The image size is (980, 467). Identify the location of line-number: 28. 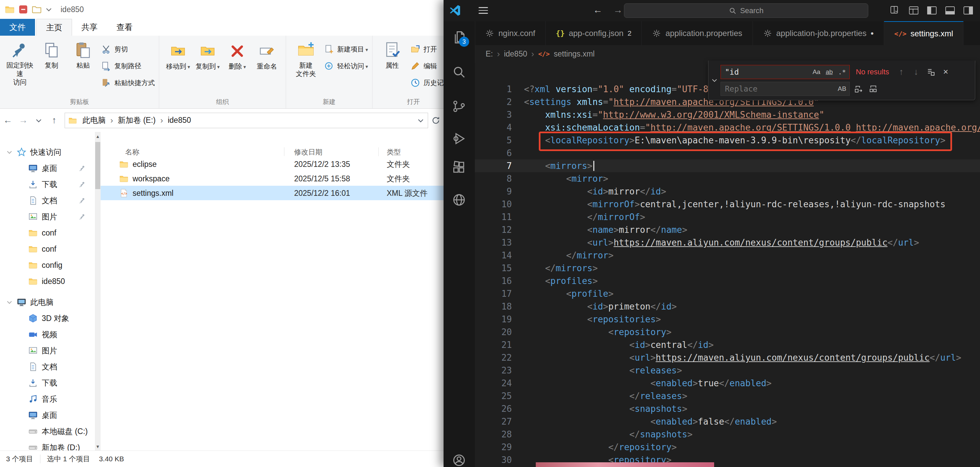
(499, 434).